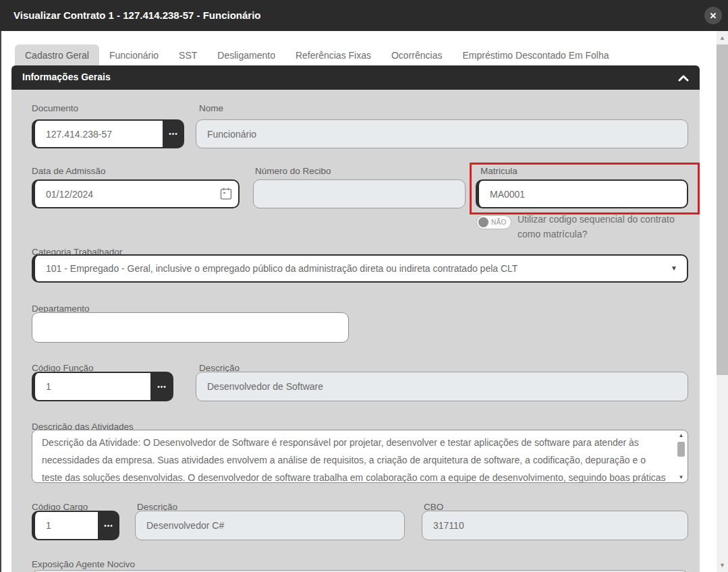 This screenshot has height=572, width=728. Describe the element at coordinates (681, 478) in the screenshot. I see `textarea-scroll-down-icon: ▼` at that location.